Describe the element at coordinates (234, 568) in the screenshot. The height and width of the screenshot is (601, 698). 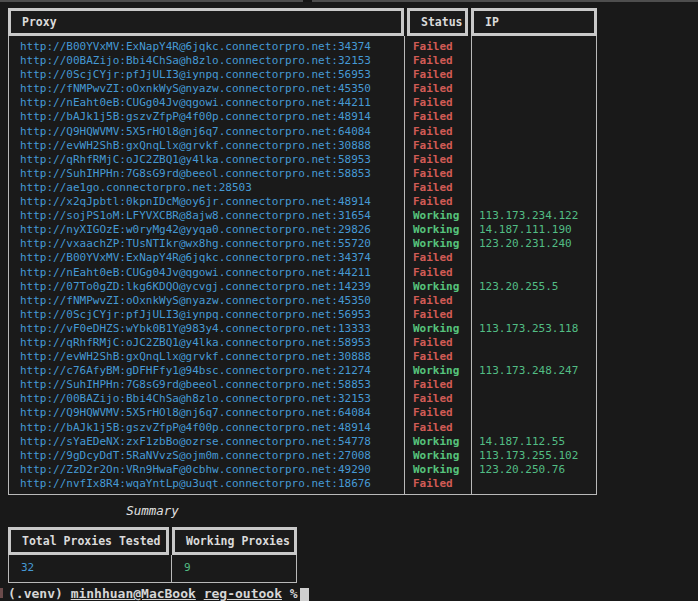
I see `working-proxies-value: 9` at that location.